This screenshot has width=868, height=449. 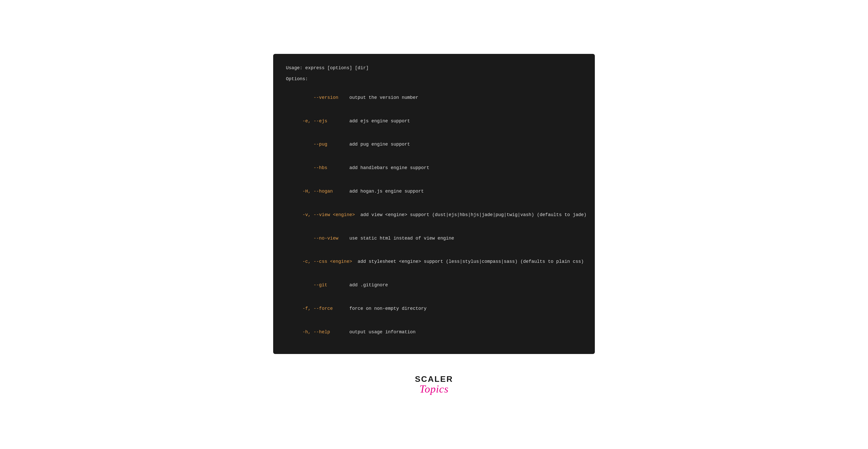 I want to click on flag-view: -v, --view <engine>, so click(x=329, y=215).